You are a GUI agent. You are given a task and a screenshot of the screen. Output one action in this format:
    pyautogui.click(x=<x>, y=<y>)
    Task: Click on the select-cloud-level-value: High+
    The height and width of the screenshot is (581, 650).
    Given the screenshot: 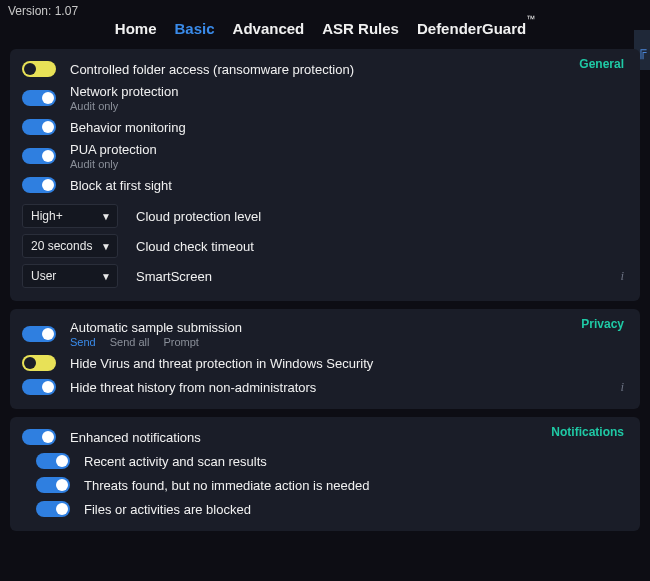 What is the action you would take?
    pyautogui.click(x=47, y=216)
    